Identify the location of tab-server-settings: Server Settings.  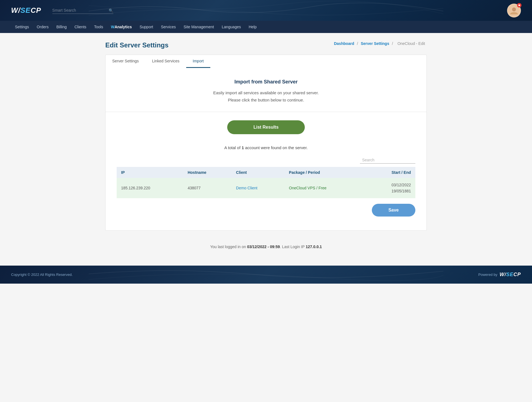
(126, 62).